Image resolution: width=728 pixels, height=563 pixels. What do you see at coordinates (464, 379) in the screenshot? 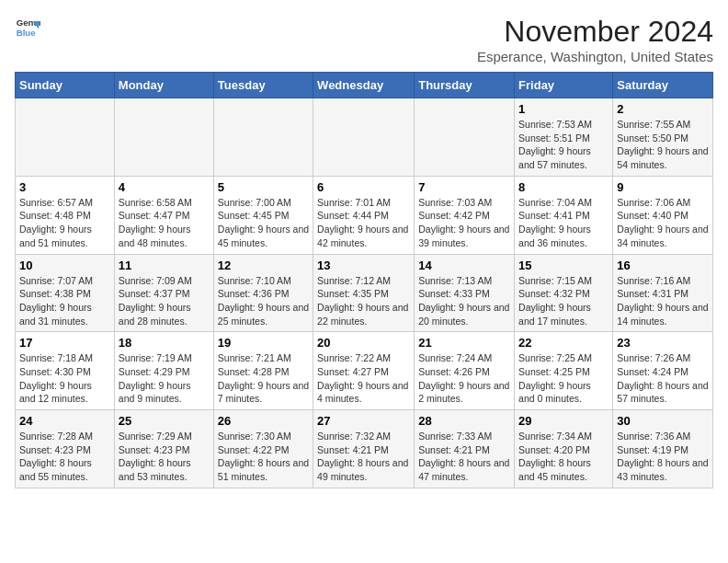
I see `day-info: Sunrise: 7:24 AM Sunset: 4:26 PM Dayligh…` at bounding box center [464, 379].